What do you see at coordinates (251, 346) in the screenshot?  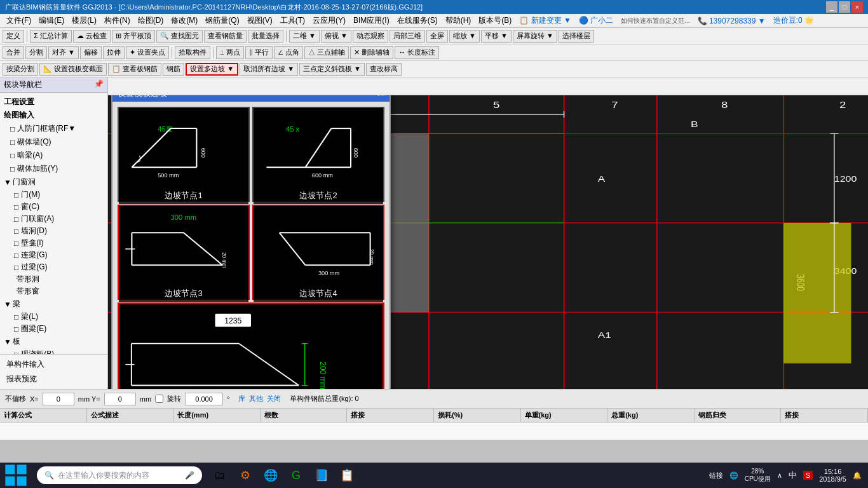 I see `slope-node-5-large: 1235 200 mm` at bounding box center [251, 346].